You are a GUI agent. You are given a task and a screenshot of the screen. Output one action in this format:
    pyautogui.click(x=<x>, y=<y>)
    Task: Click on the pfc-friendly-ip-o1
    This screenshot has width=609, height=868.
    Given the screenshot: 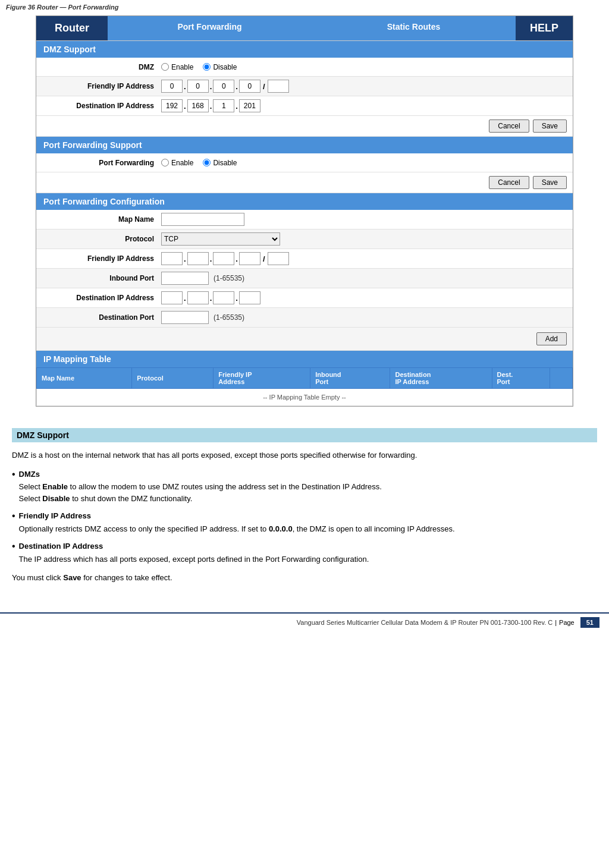 What is the action you would take?
    pyautogui.click(x=172, y=259)
    